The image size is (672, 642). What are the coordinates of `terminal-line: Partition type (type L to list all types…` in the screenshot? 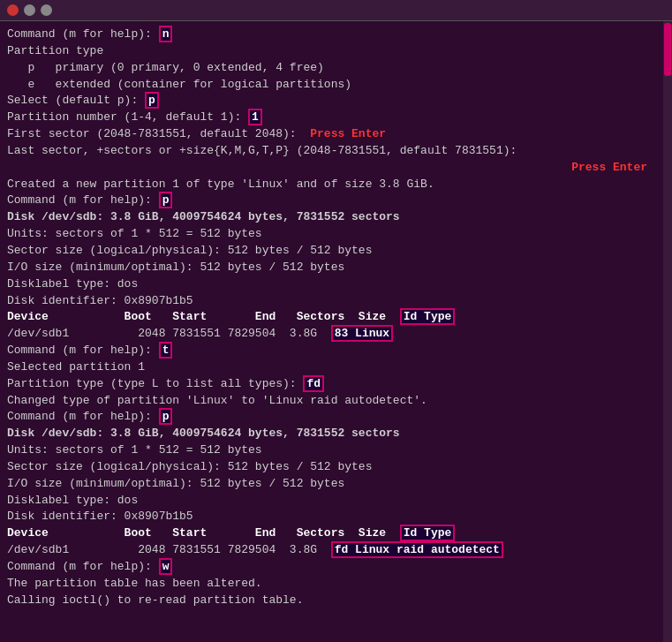 It's located at (336, 385).